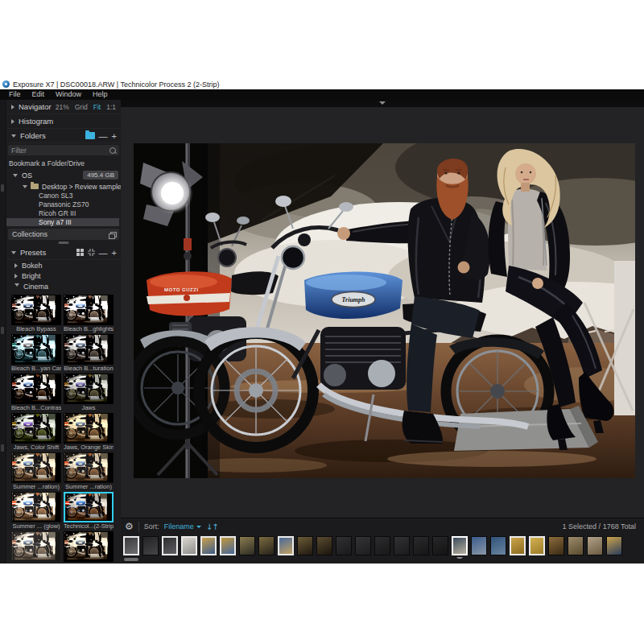 The image size is (644, 644). What do you see at coordinates (64, 136) in the screenshot?
I see `folders-panel-header: Folders — +` at bounding box center [64, 136].